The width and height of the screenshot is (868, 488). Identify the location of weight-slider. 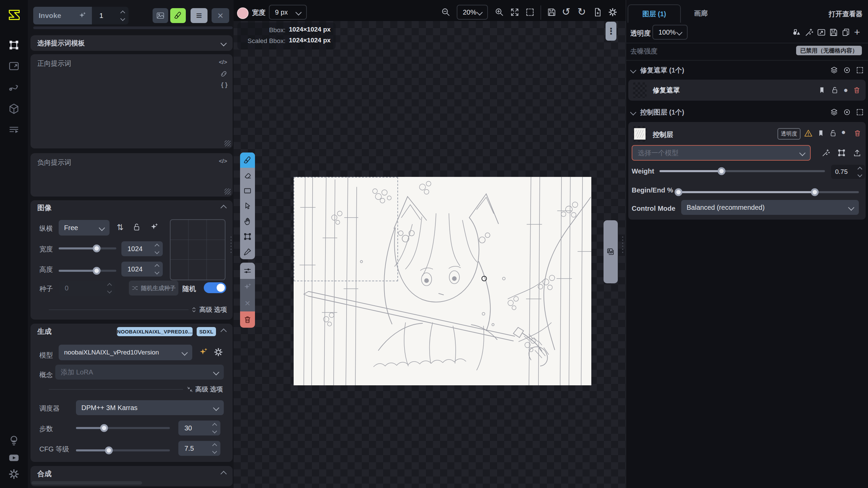
(742, 171).